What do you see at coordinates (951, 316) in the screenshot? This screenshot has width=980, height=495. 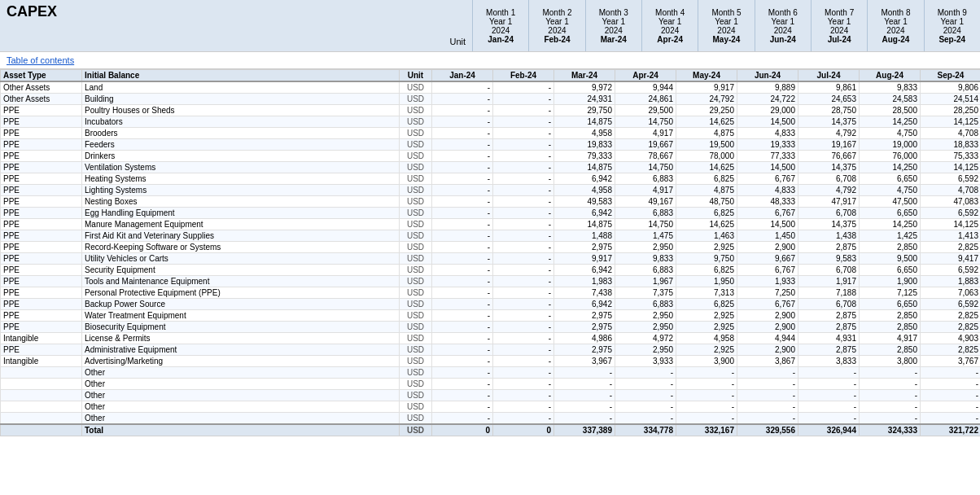 I see `val-cell-8: 2,825` at bounding box center [951, 316].